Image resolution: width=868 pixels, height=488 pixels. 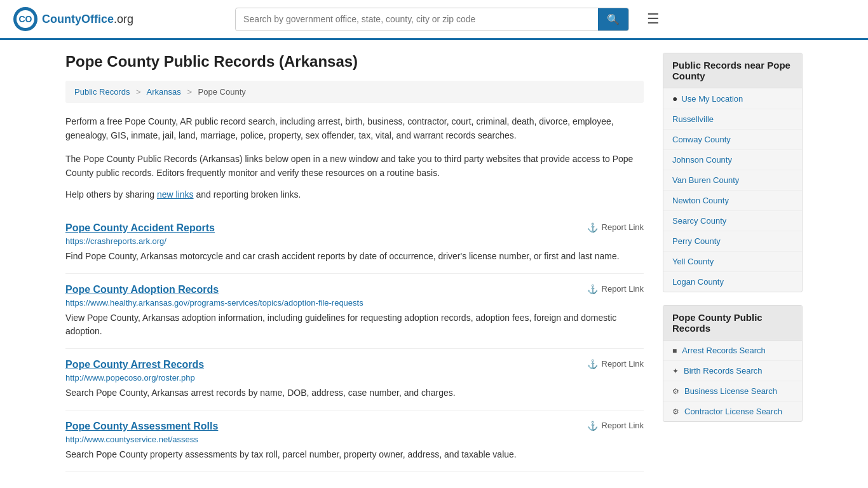 I want to click on record-title-assessment: Pope County Assessment Rolls, so click(x=142, y=426).